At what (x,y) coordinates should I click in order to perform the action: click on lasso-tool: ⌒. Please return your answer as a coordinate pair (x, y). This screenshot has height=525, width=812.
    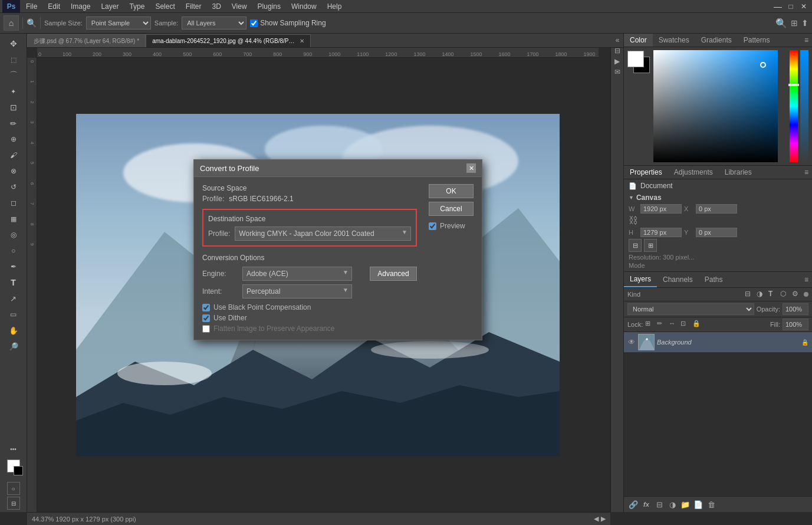
    Looking at the image, I should click on (14, 76).